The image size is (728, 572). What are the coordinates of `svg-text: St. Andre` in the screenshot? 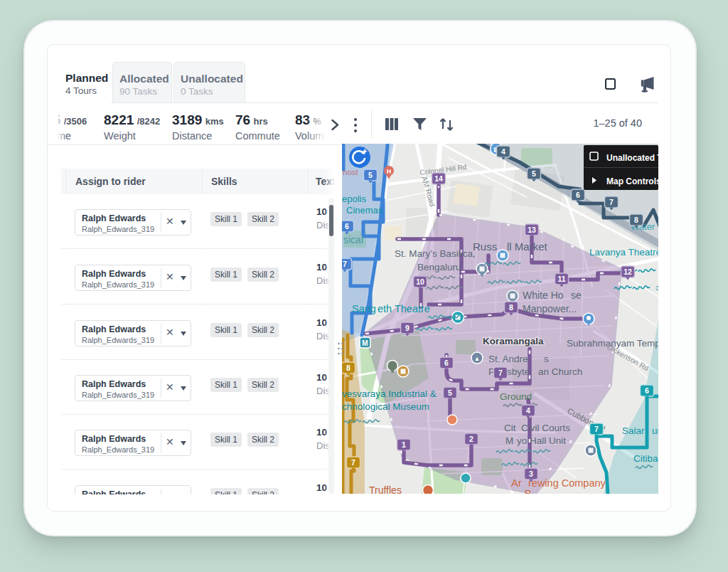 It's located at (508, 359).